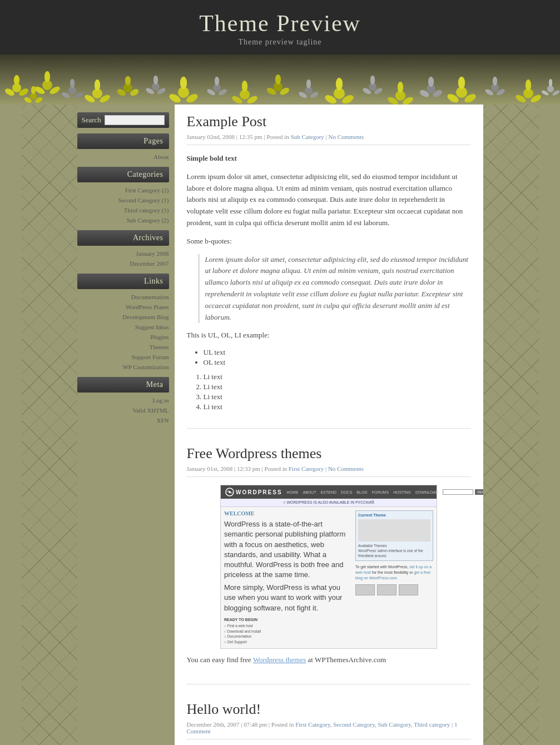 The width and height of the screenshot is (560, 745). Describe the element at coordinates (123, 281) in the screenshot. I see `links-title: Links` at that location.